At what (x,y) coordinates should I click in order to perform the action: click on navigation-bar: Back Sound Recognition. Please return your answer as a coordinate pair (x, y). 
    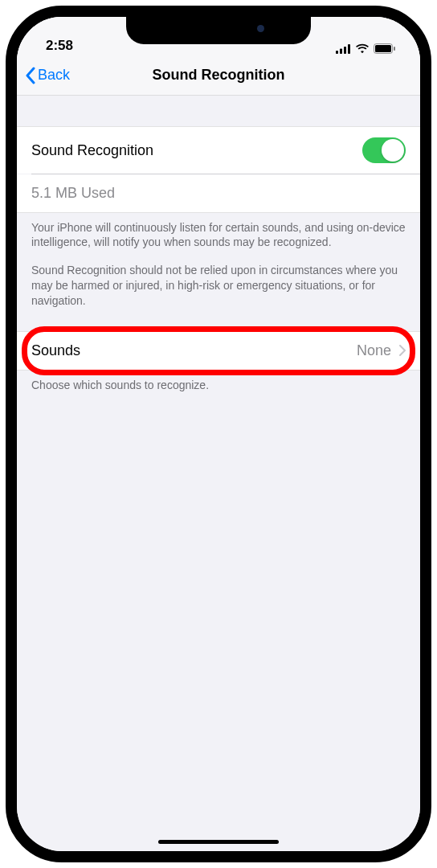
    Looking at the image, I should click on (218, 76).